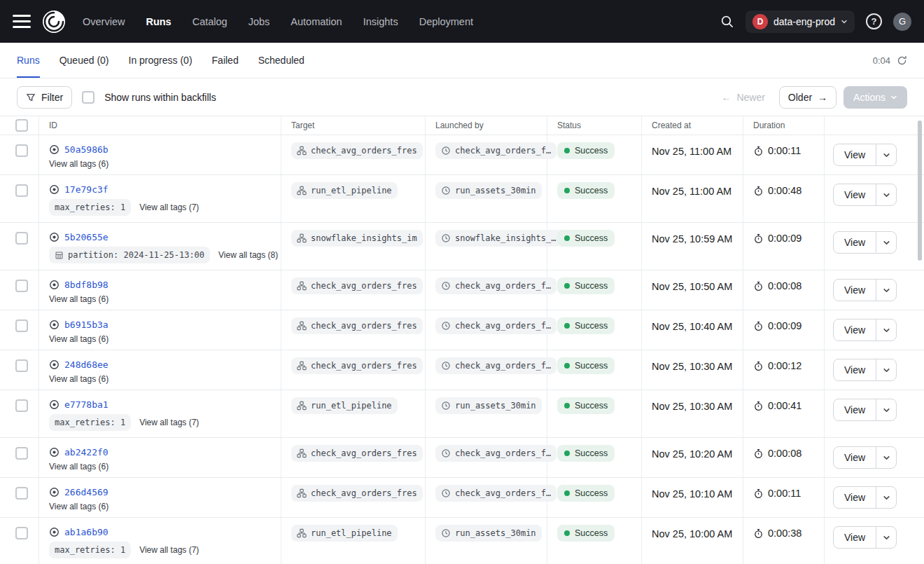  I want to click on run-id-link: 8bdf8b98, so click(87, 284).